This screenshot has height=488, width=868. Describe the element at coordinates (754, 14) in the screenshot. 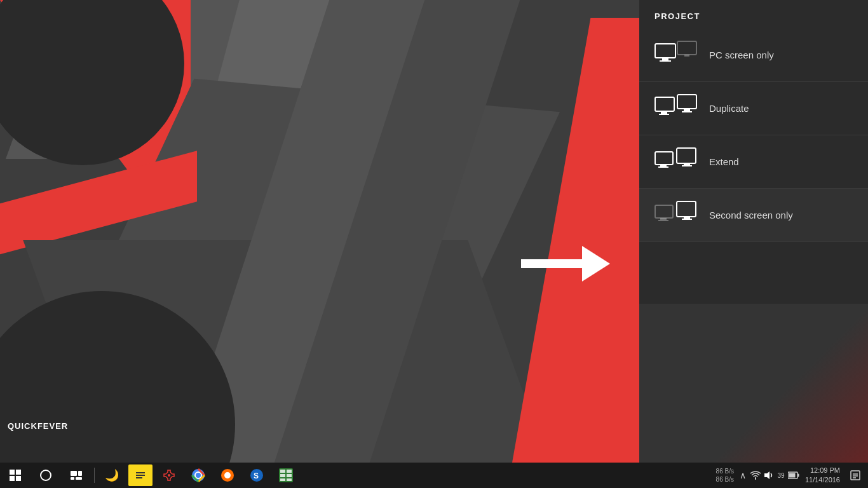

I see `panel-header: PROJECT` at that location.